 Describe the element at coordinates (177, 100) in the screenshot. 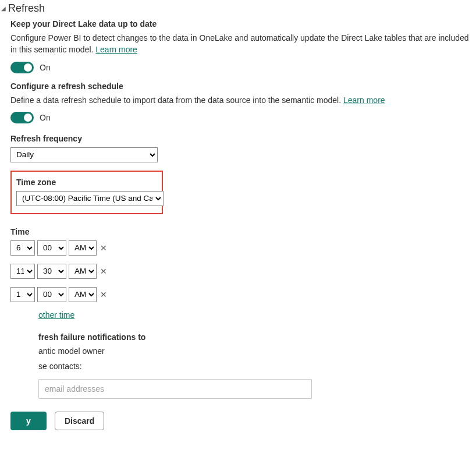

I see `schedule-description-text: Define a data refresh schedule to import…` at that location.